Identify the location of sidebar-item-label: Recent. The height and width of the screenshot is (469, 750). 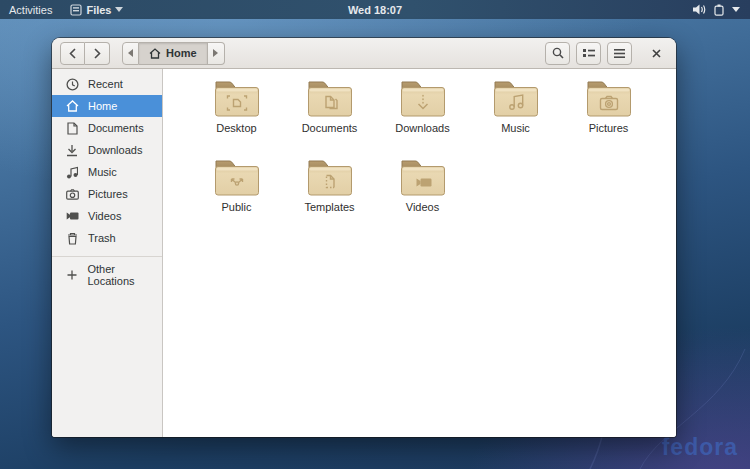
(106, 84).